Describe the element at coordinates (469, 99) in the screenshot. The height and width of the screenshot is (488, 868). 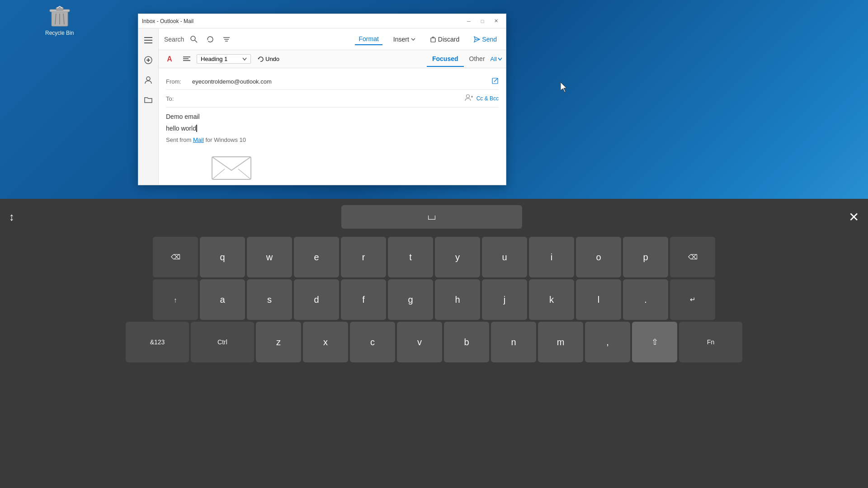
I see `people-add-icon` at that location.